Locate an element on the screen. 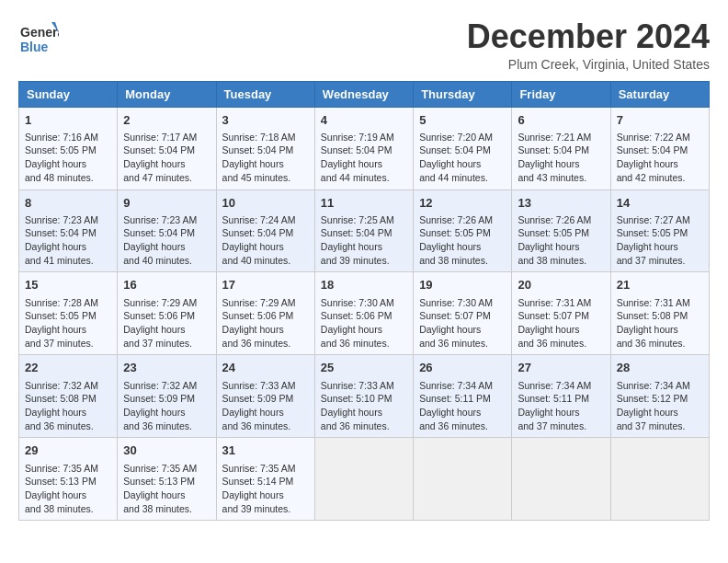  day-number: 3 is located at coordinates (266, 121).